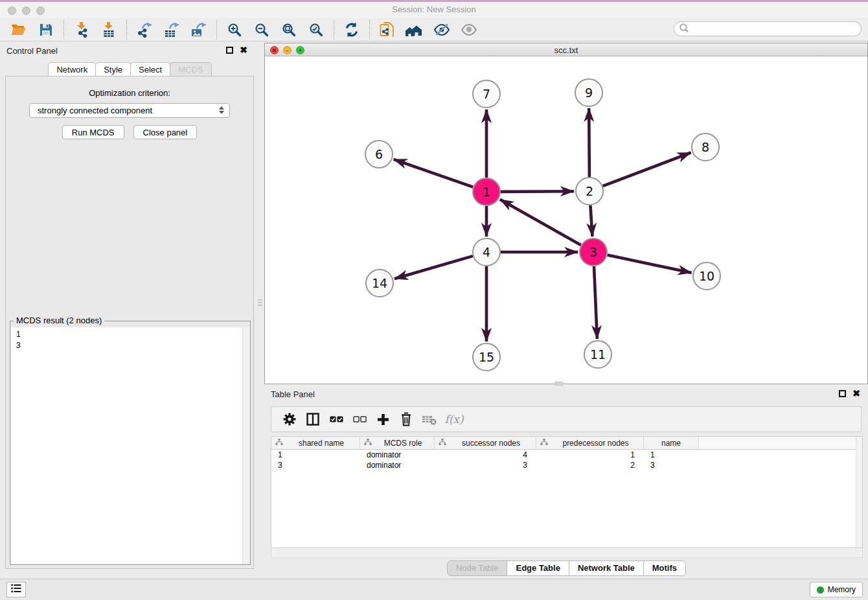 This screenshot has width=868, height=600. I want to click on node-15: 15, so click(486, 357).